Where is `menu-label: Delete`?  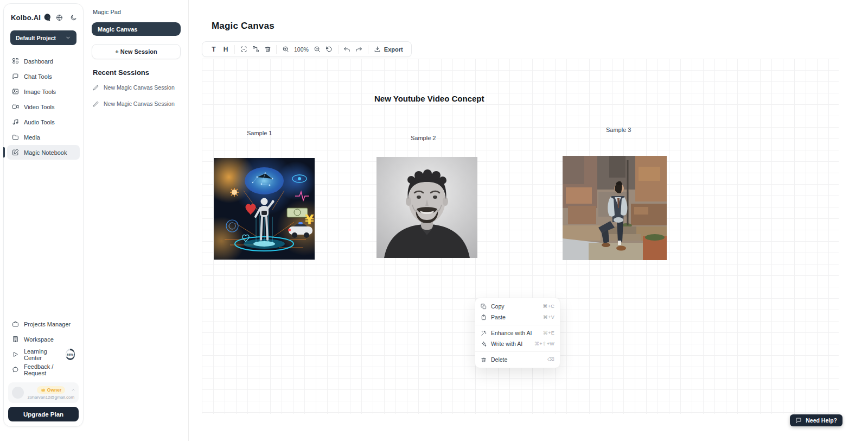 menu-label: Delete is located at coordinates (499, 360).